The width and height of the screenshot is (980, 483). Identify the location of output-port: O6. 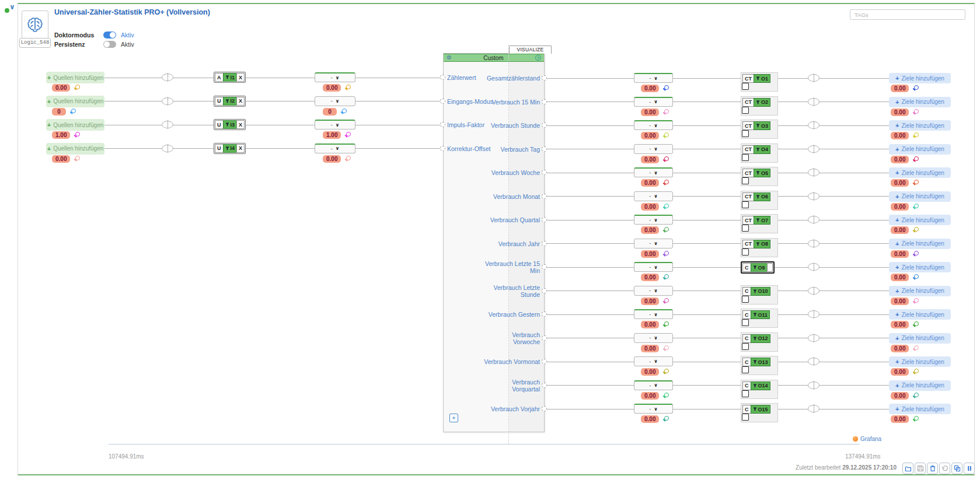
(762, 197).